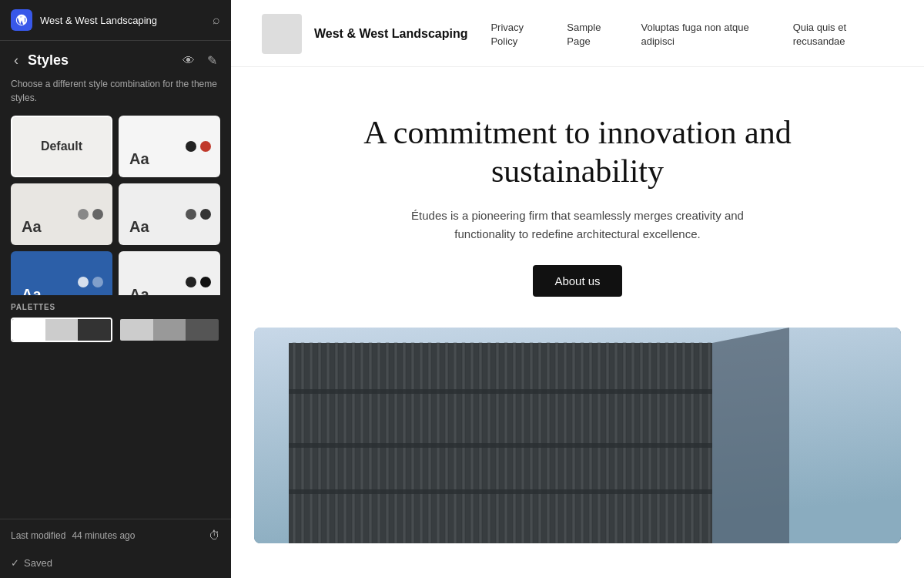 Image resolution: width=924 pixels, height=578 pixels. What do you see at coordinates (62, 146) in the screenshot?
I see `style-card-default: Default` at bounding box center [62, 146].